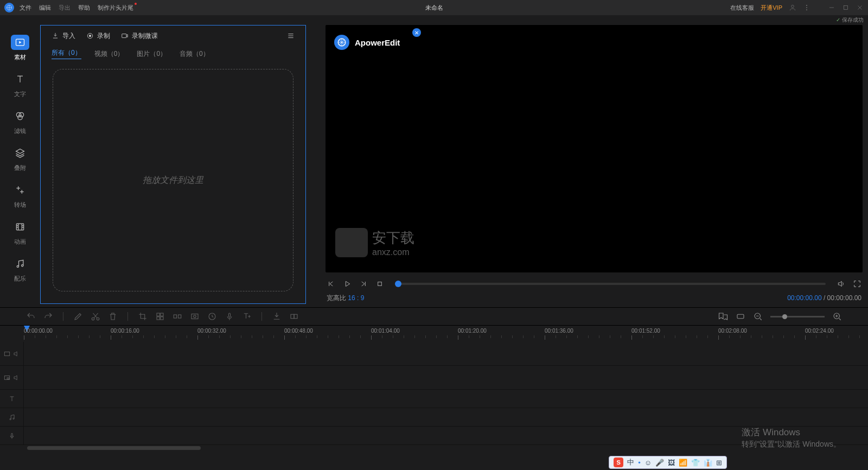 The width and height of the screenshot is (868, 470). What do you see at coordinates (758, 316) in the screenshot?
I see `zoom-out-button` at bounding box center [758, 316].